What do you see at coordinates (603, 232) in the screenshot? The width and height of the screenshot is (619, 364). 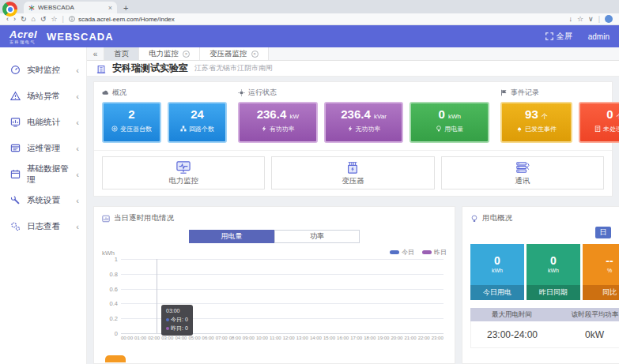 I see `period-day-button: 日` at bounding box center [603, 232].